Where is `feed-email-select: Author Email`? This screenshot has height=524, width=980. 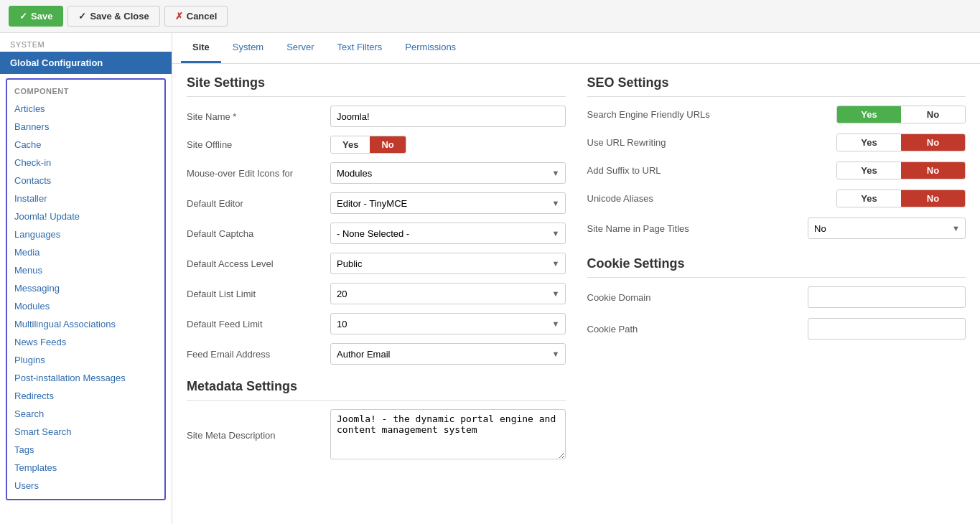
feed-email-select: Author Email is located at coordinates (448, 354).